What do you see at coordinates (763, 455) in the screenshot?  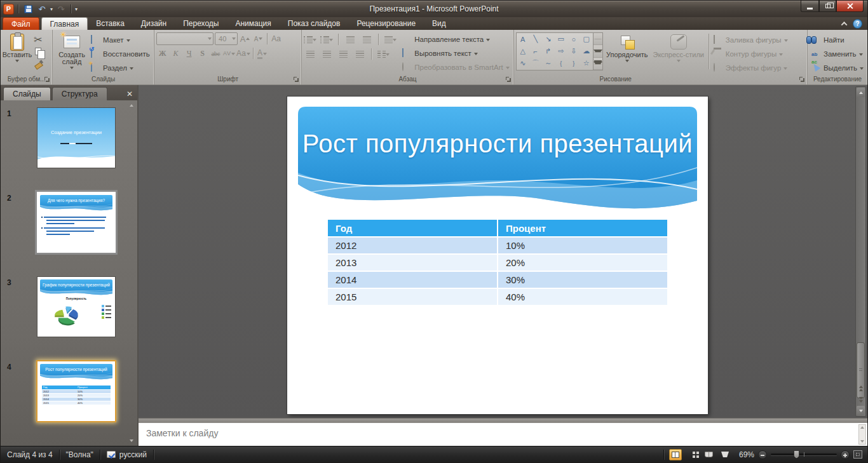 I see `zoom-out-button` at bounding box center [763, 455].